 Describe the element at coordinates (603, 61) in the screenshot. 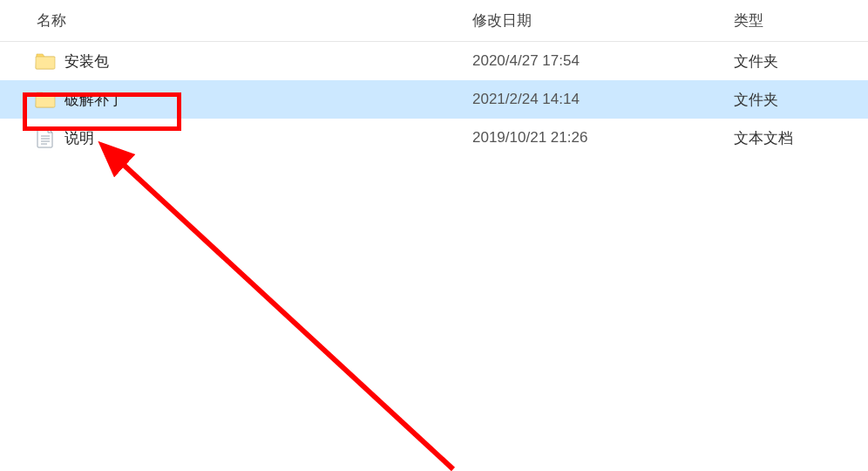

I see `file-date: 2020/4/27 17:54` at that location.